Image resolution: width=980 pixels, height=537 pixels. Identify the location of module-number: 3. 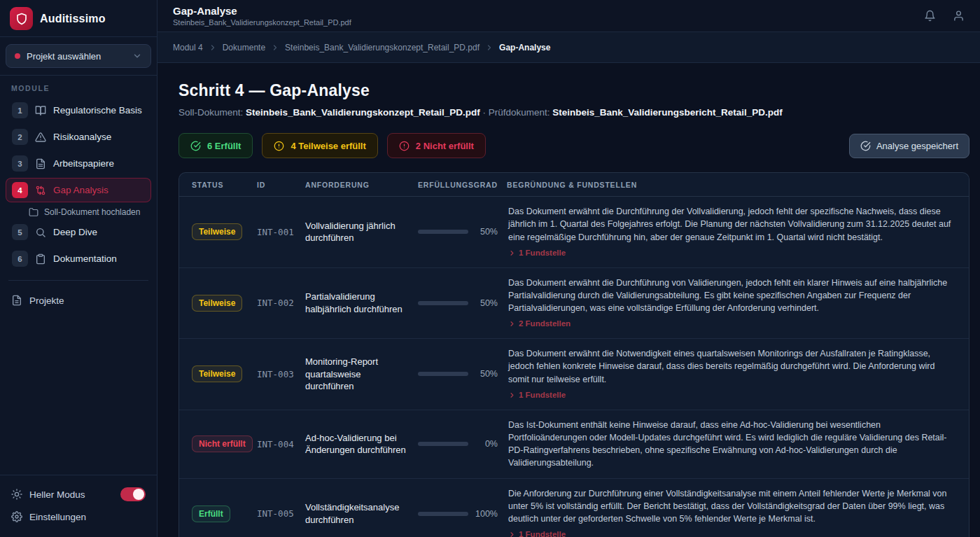
(20, 164).